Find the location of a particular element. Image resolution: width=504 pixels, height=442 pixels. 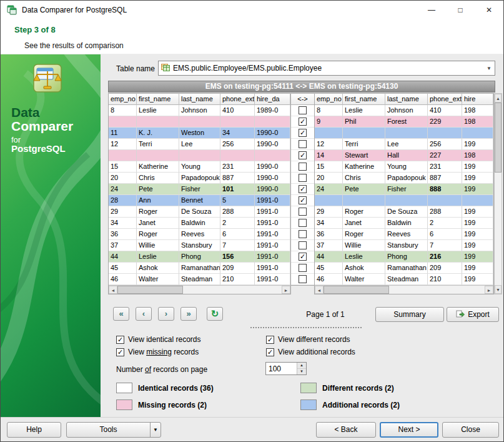

grid-row: 44LesliePhong216199 is located at coordinates (404, 257).